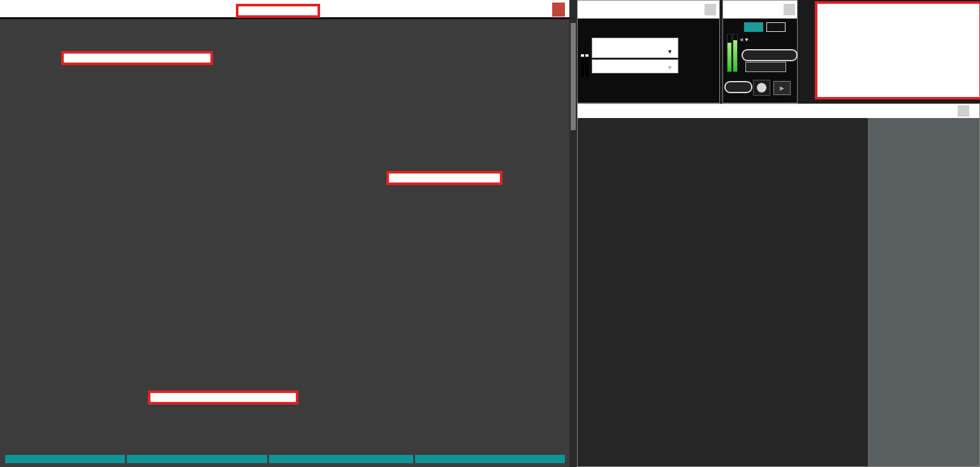 This screenshot has height=467, width=980. I want to click on reset-button, so click(738, 87).